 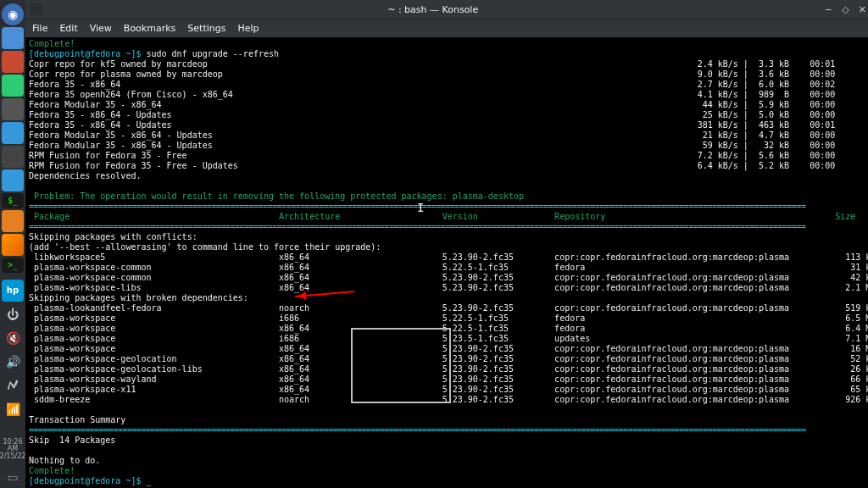 What do you see at coordinates (248, 29) in the screenshot?
I see `menu-help: Help` at bounding box center [248, 29].